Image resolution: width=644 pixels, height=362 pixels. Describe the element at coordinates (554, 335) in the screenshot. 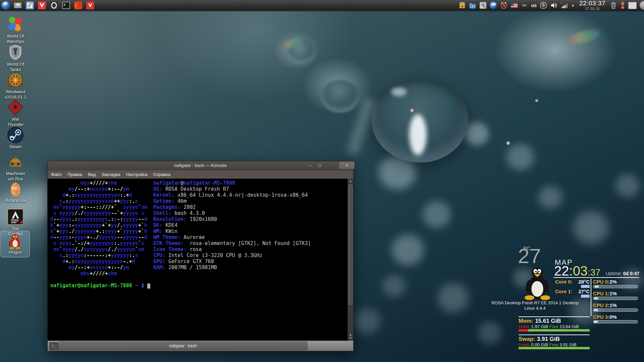

I see `swap-divider-line` at that location.